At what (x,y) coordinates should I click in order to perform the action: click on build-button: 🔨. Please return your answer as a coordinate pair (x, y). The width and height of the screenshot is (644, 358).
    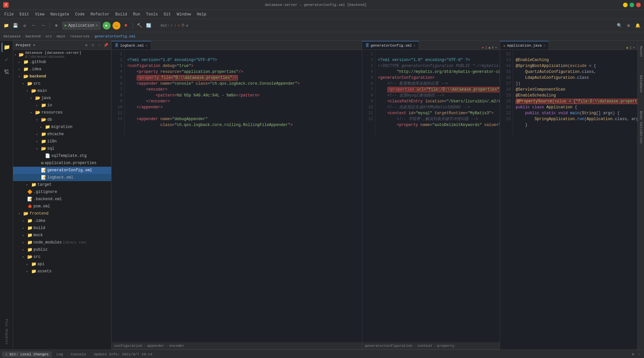
    Looking at the image, I should click on (139, 26).